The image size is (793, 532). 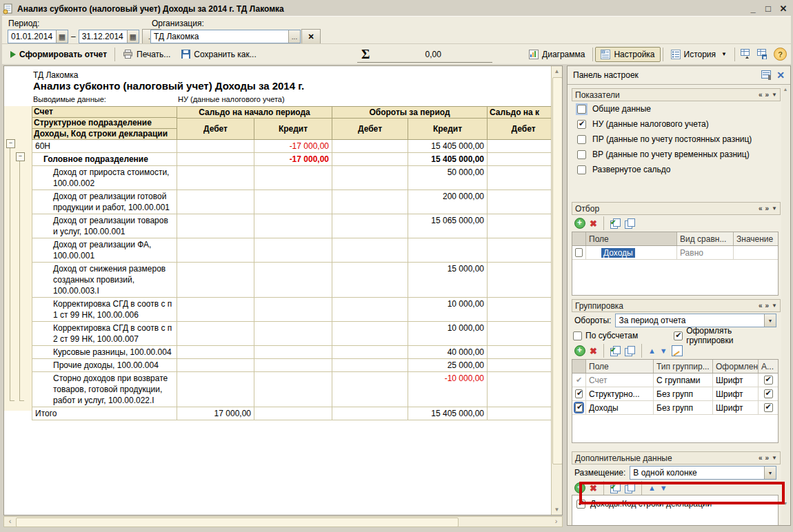 I want to click on section-header-filter: Отбор « » ▼, so click(x=676, y=208).